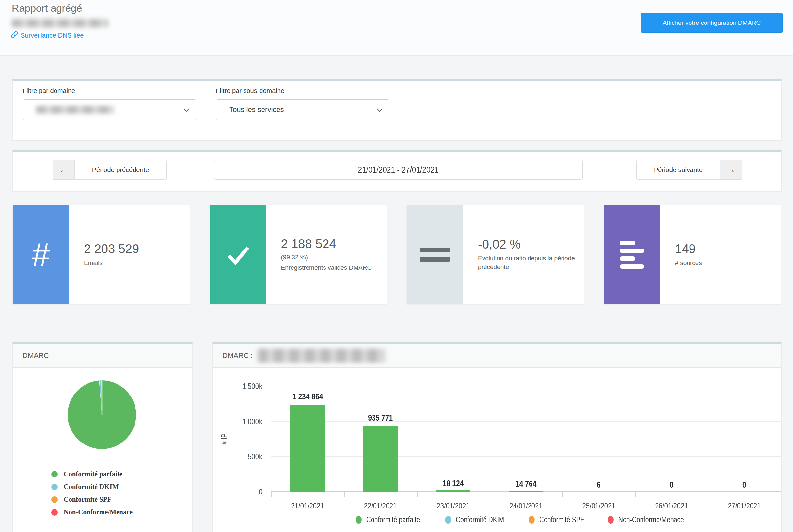  What do you see at coordinates (453, 491) in the screenshot?
I see `bar-23/01/2021` at bounding box center [453, 491].